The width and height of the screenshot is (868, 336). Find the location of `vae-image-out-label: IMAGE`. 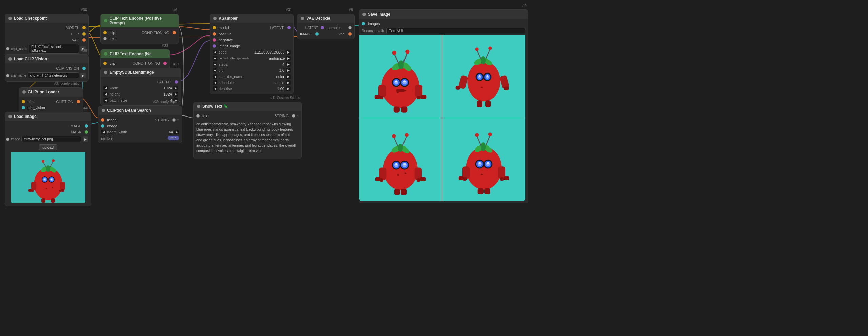

vae-image-out-label: IMAGE is located at coordinates (306, 34).